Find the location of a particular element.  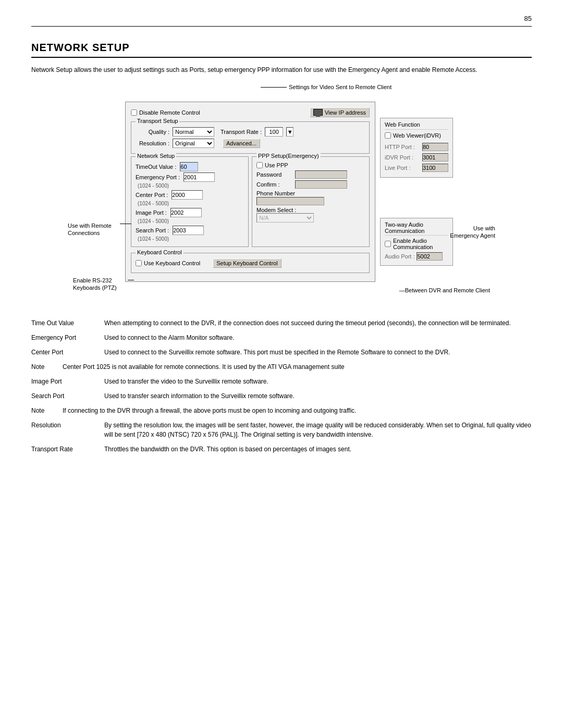

desc-note-1: Note Center Port 1025 is not available f… is located at coordinates (282, 367).